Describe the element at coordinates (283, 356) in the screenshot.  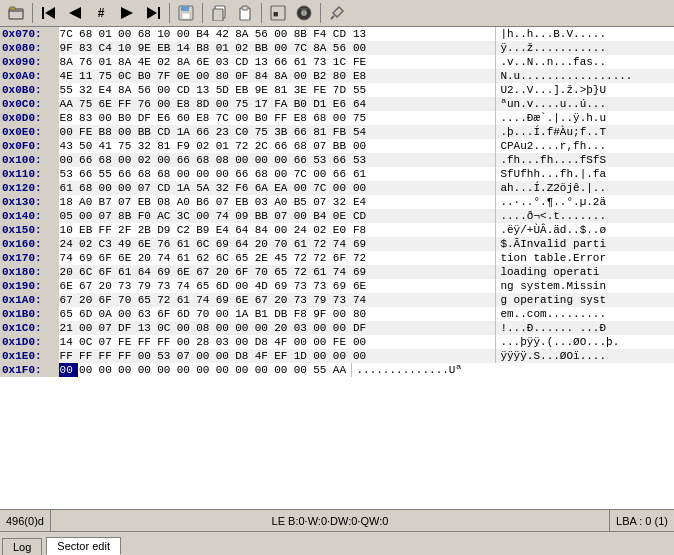
I see `hex-cell: EF` at that location.